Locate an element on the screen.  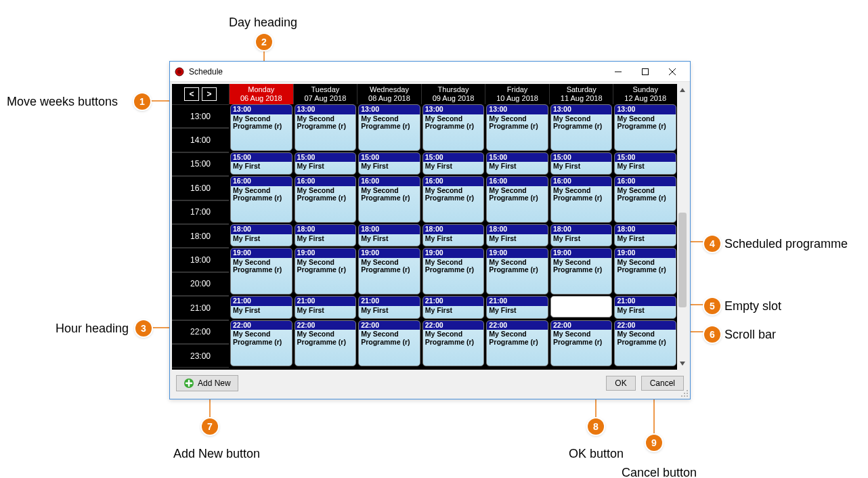
programme-time: 19:00 is located at coordinates (261, 253).